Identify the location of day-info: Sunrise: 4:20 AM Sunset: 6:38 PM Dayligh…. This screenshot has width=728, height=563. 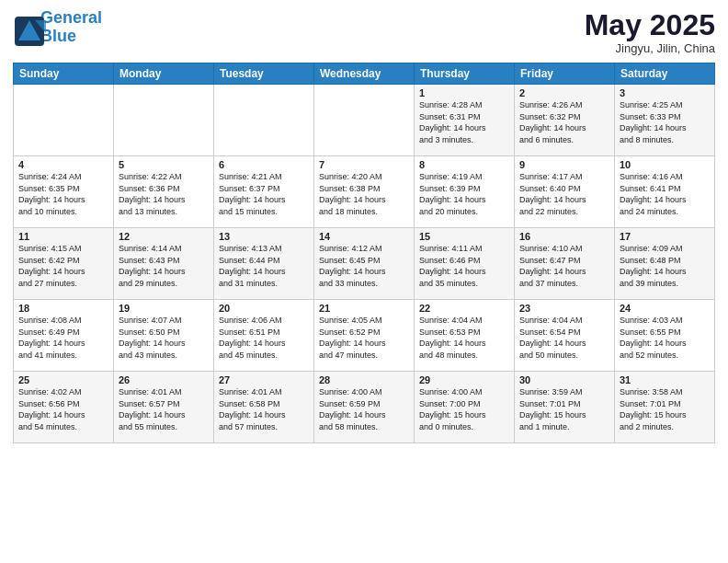
(364, 194).